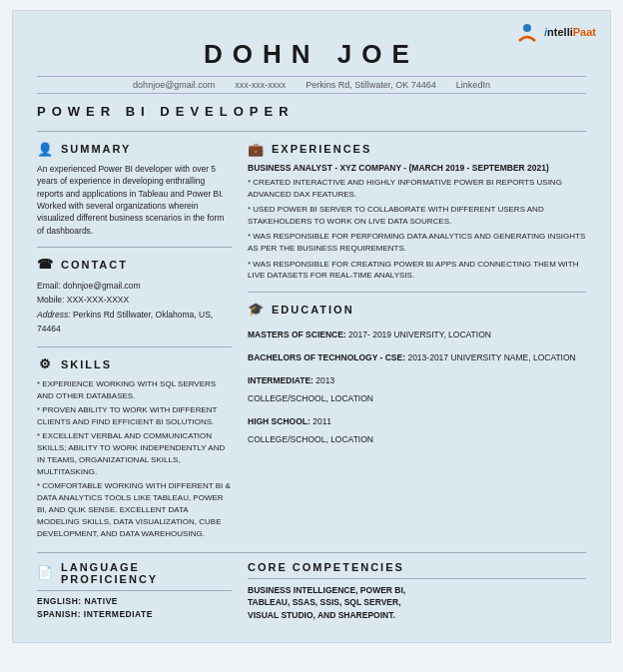 The height and width of the screenshot is (672, 623). Describe the element at coordinates (321, 149) in the screenshot. I see `experiences-label: EXPERIENCES` at that location.